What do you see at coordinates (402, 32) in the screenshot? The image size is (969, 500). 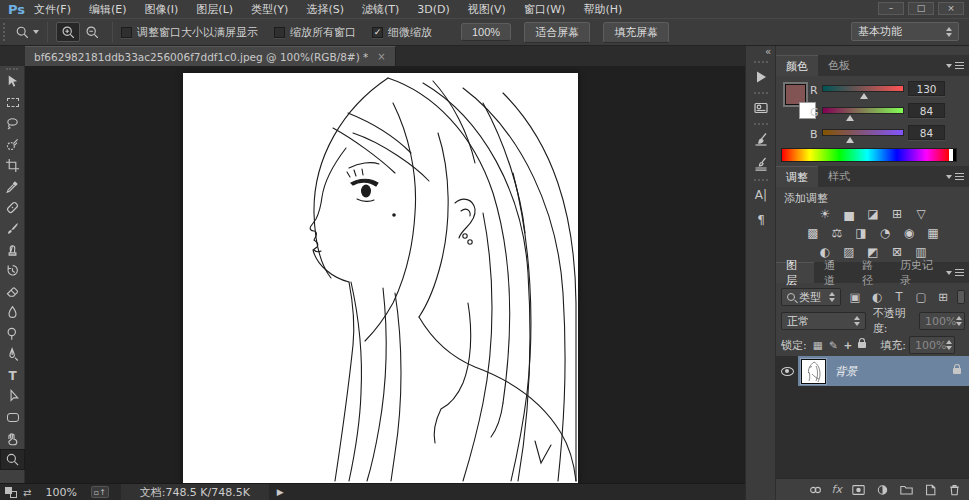 I see `scrubby-zoom-option: ✓ 细微缩放` at bounding box center [402, 32].